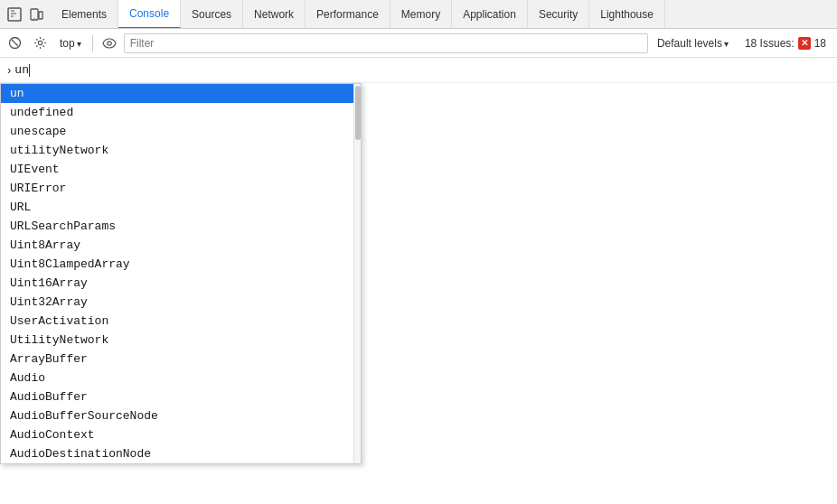 Image resolution: width=837 pixels, height=504 pixels. I want to click on tab-application: Application, so click(490, 14).